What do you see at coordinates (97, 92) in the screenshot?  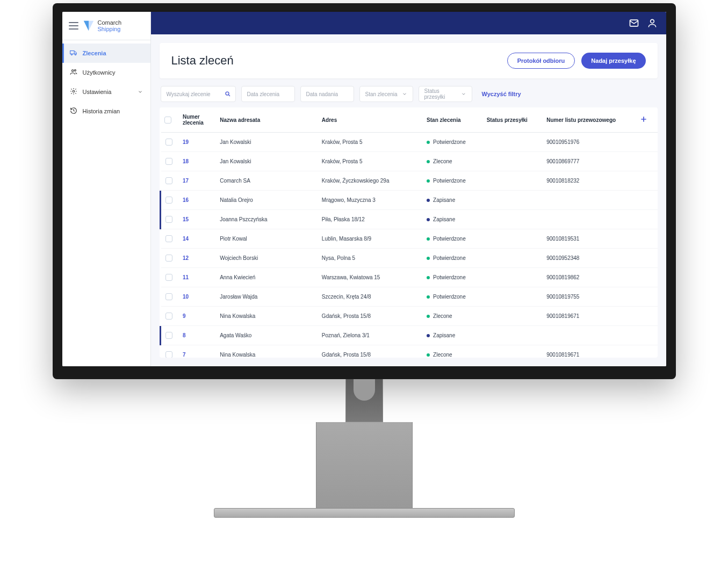 I see `sidebar-item-label: Ustawienia` at bounding box center [97, 92].